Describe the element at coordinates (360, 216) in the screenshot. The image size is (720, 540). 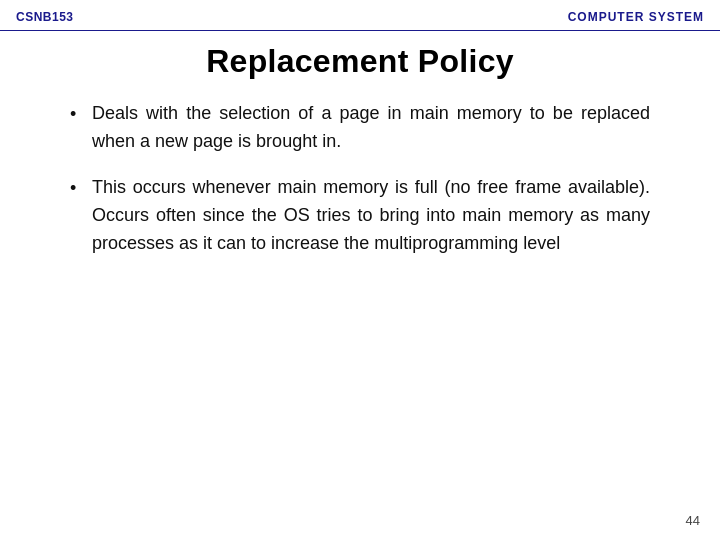
I see `bullet-item-2: • This occurs whenever main memory is fu…` at that location.